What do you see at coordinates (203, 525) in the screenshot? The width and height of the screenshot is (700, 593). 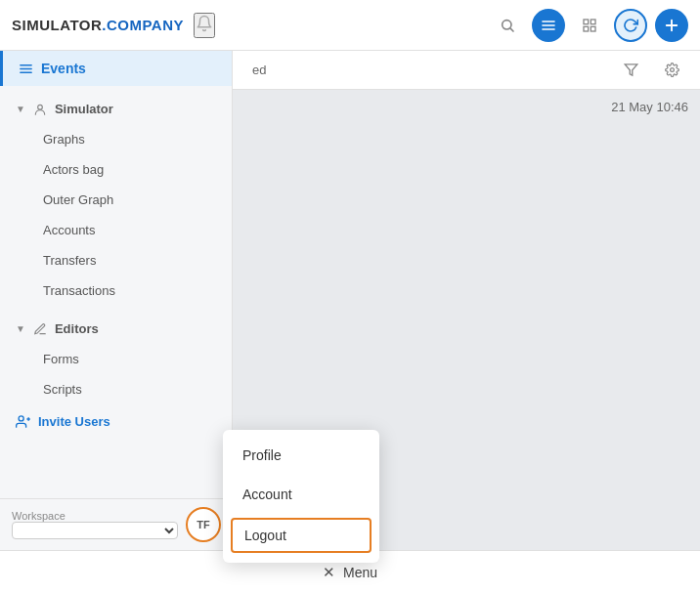 I see `avatar-button: TF` at bounding box center [203, 525].